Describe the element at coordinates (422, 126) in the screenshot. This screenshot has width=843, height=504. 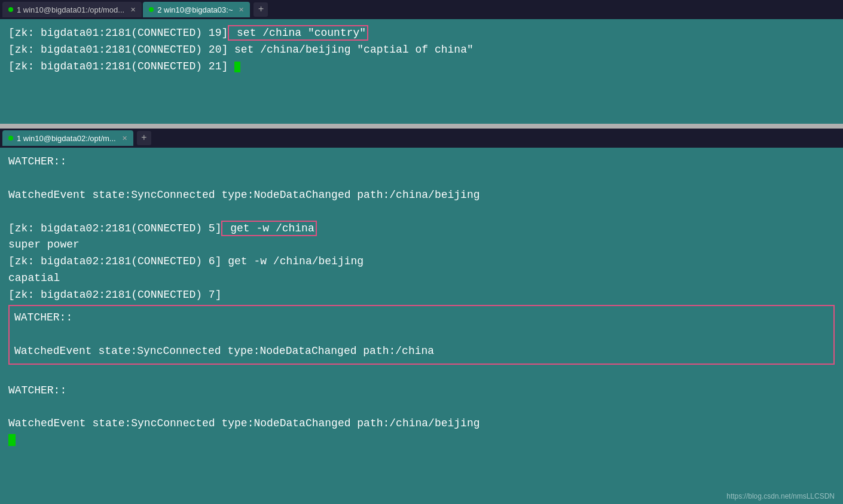
I see `pane-divider` at that location.